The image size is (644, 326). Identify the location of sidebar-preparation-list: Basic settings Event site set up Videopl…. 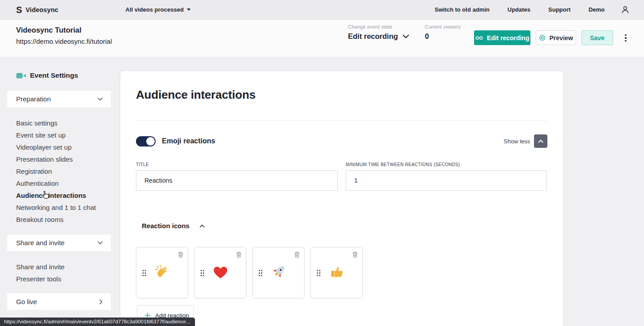
(59, 171).